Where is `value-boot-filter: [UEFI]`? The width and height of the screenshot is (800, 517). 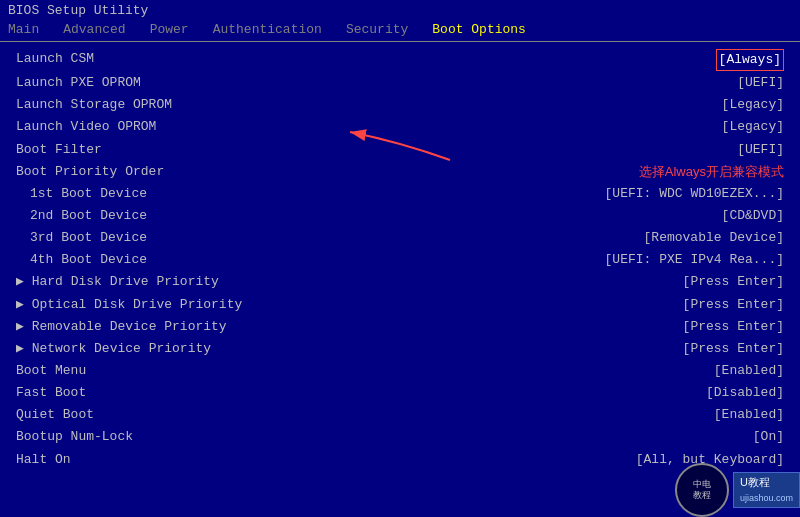
value-boot-filter: [UEFI] is located at coordinates (760, 150).